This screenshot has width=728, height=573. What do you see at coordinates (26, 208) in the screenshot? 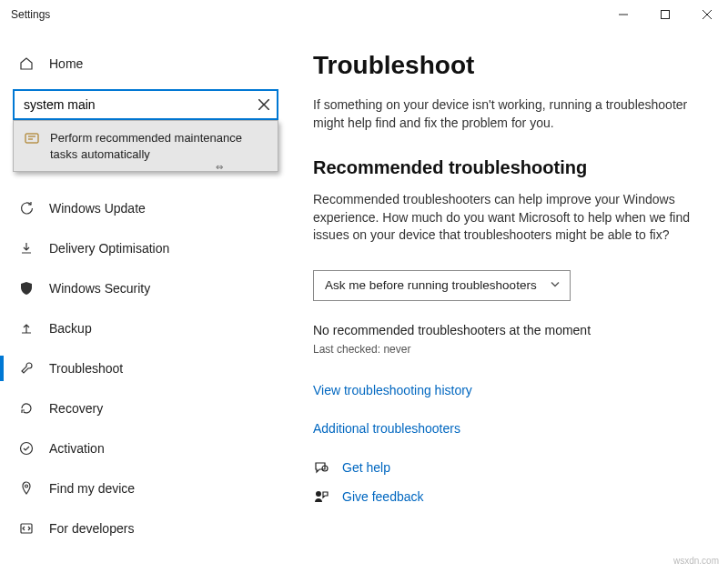
I see `sync-icon` at bounding box center [26, 208].